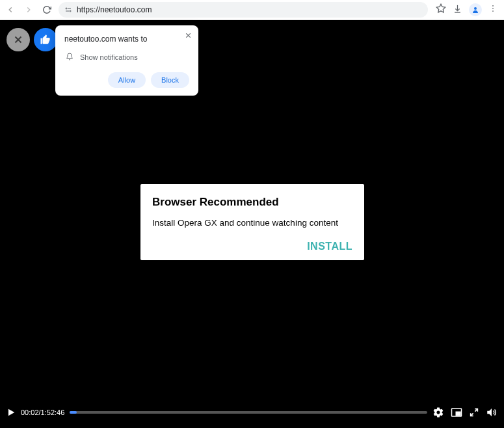 The height and width of the screenshot is (428, 504). I want to click on permission-item-label: Show notifications, so click(109, 57).